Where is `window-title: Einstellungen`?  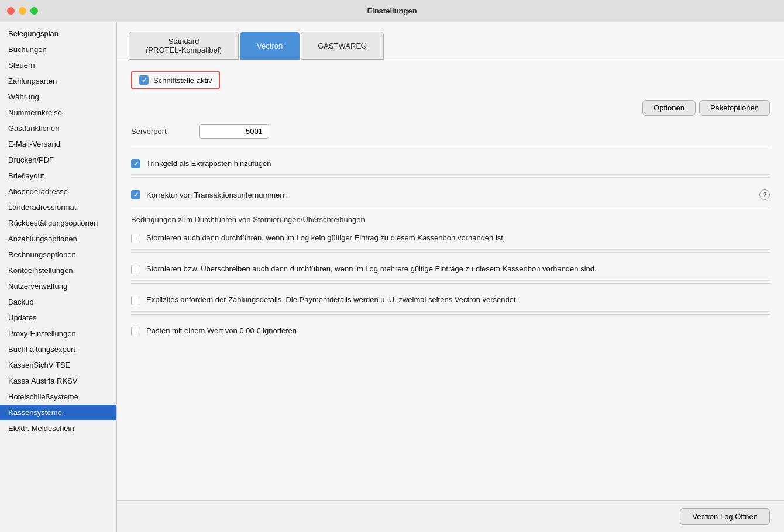 window-title: Einstellungen is located at coordinates (392, 11).